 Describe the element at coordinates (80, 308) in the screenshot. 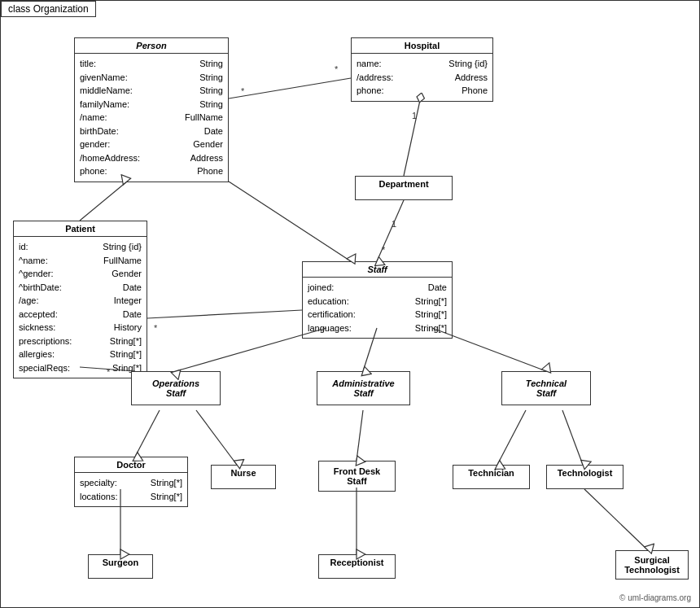

I see `patient-attrs: id:String {id} ^name:FullName ^gender:Ge…` at that location.